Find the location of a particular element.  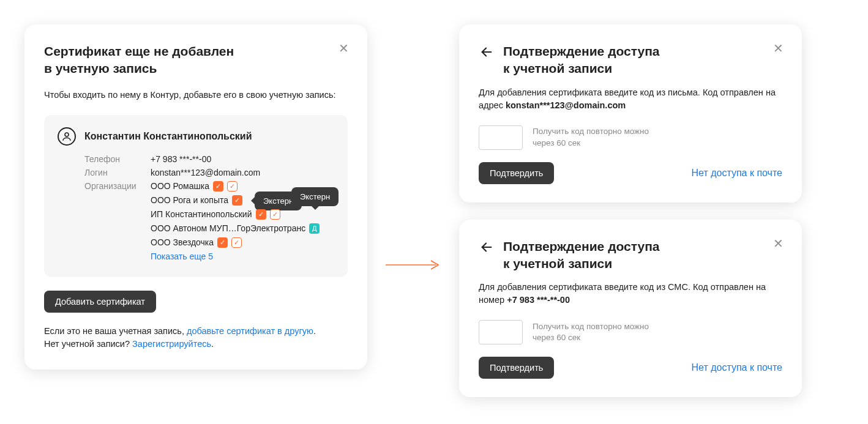

masked-email: konstan***123@domain.com is located at coordinates (566, 105).